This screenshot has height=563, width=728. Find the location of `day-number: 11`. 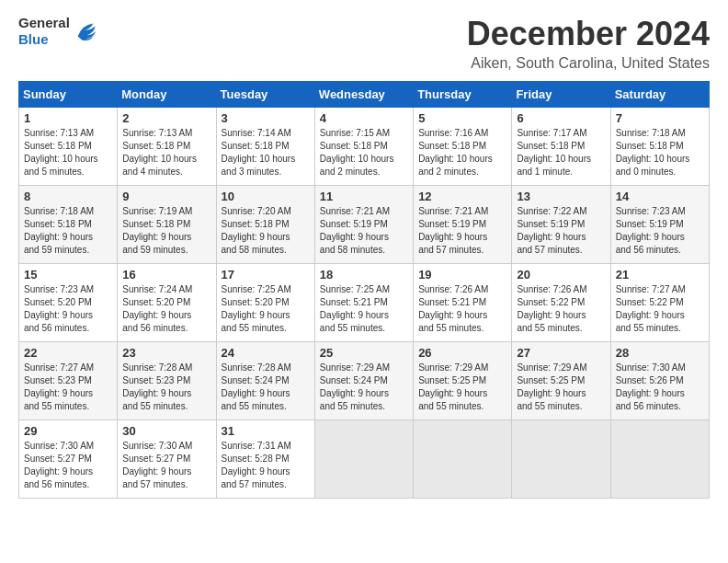

day-number: 11 is located at coordinates (364, 197).